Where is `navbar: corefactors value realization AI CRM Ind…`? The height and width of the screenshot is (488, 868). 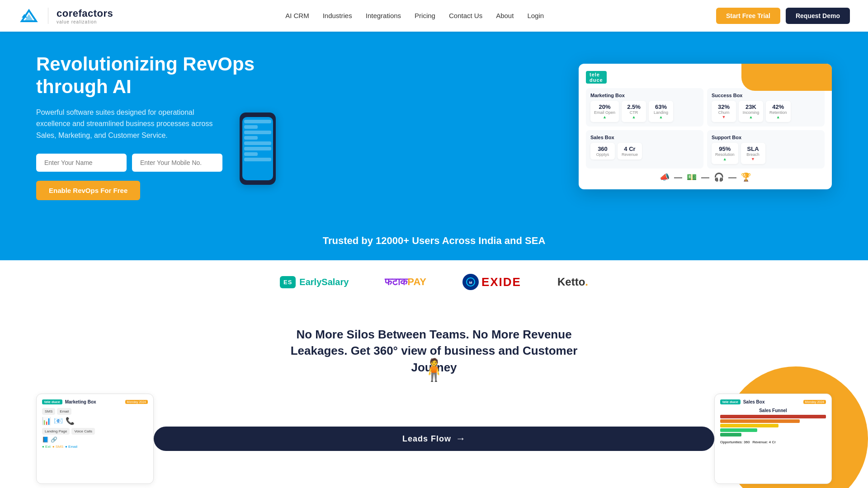 navbar: corefactors value realization AI CRM Ind… is located at coordinates (434, 16).